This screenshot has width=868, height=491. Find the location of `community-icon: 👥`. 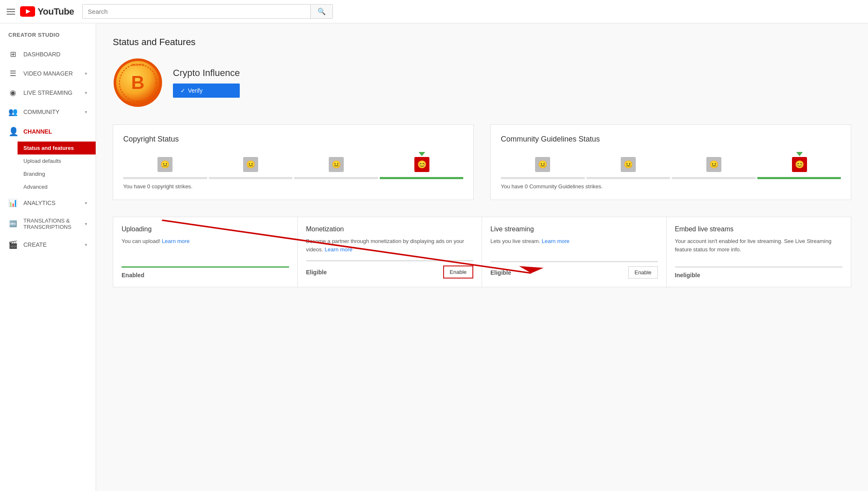

community-icon: 👥 is located at coordinates (13, 112).